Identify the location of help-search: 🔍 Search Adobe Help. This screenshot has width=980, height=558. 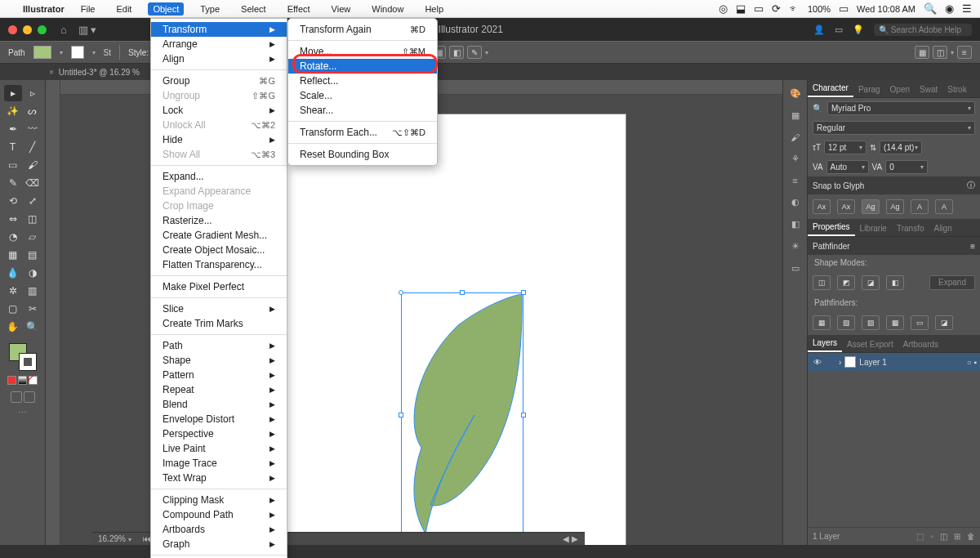
(923, 29).